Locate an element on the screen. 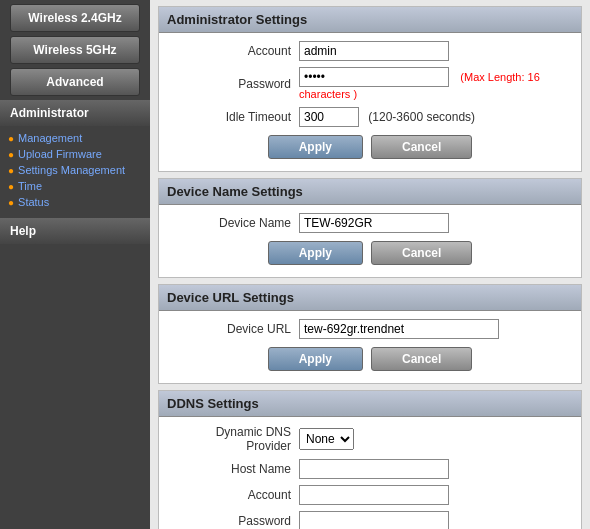 The height and width of the screenshot is (529, 590). password-label: Password is located at coordinates (234, 84).